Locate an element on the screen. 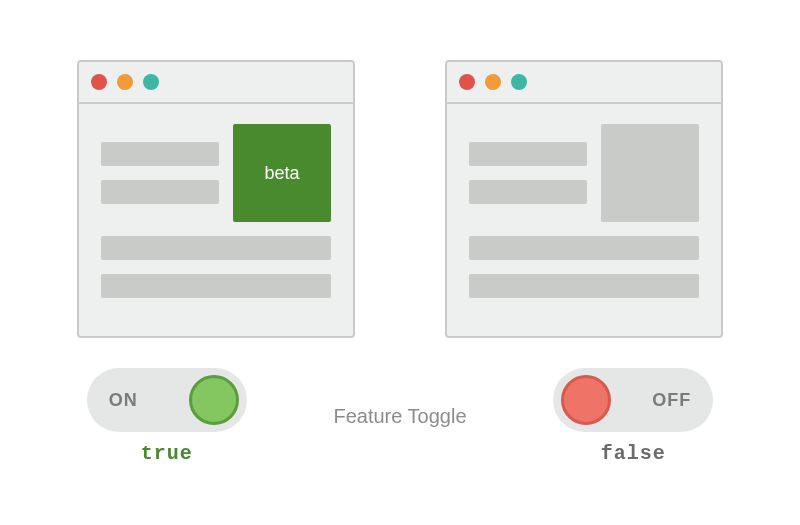 Image resolution: width=800 pixels, height=525 pixels. toggle-on-label: ON is located at coordinates (124, 400).